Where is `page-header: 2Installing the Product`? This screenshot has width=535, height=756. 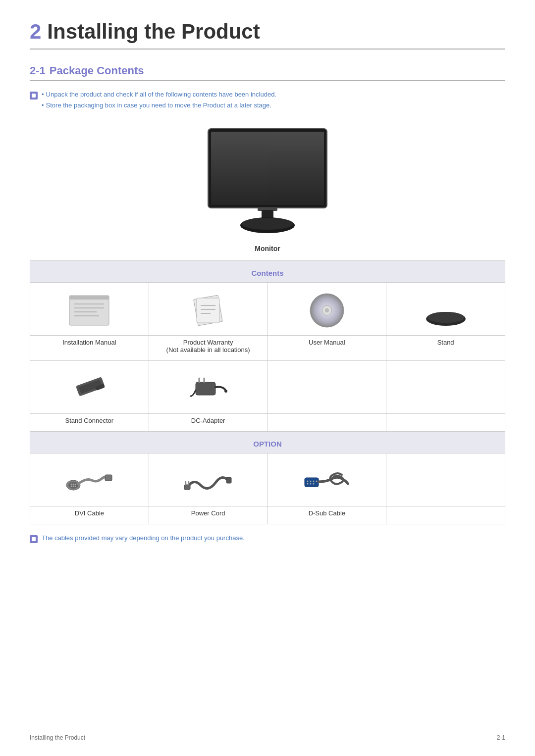 page-header: 2Installing the Product is located at coordinates (268, 35).